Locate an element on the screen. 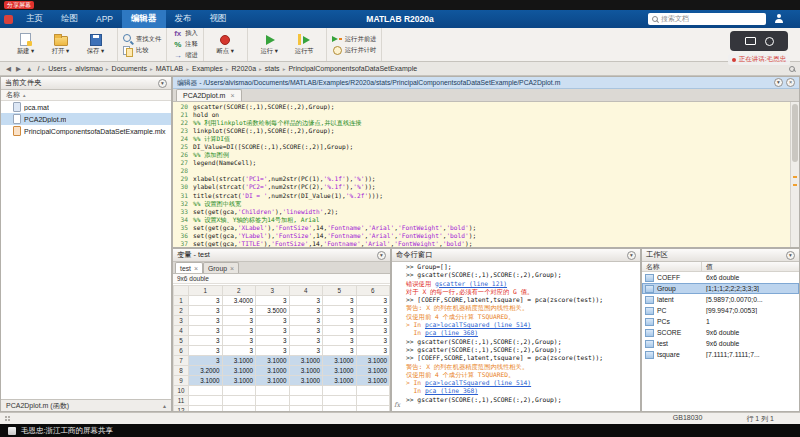  name-column-header: 名称 is located at coordinates (672, 266).